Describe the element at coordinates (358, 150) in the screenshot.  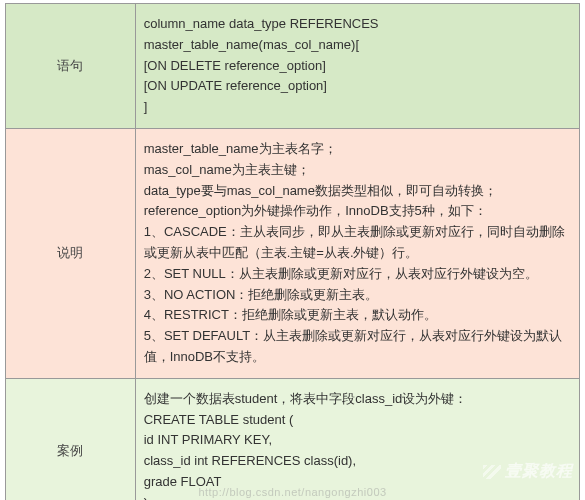
I see `text-line: master_table_name为主表名字；` at that location.